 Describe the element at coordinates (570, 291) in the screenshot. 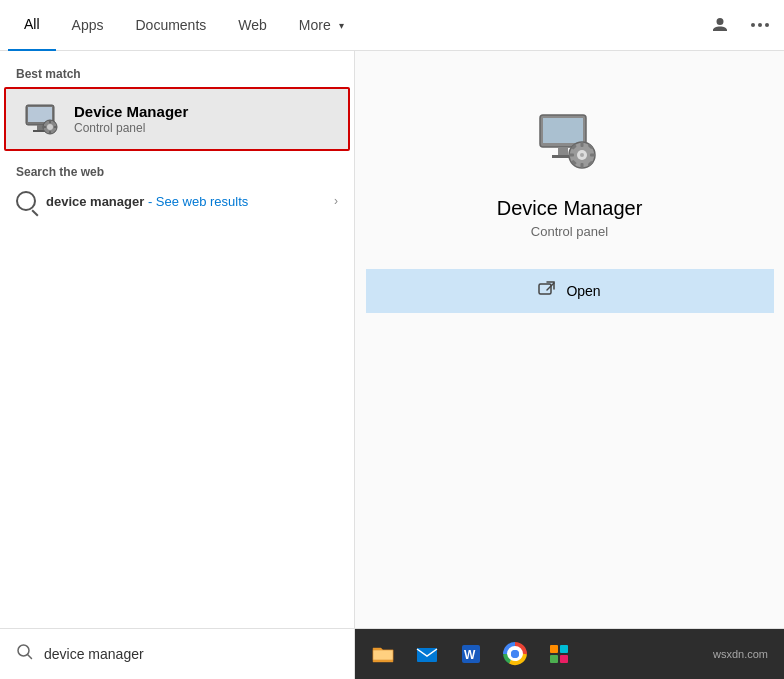

I see `open-button: Open` at that location.